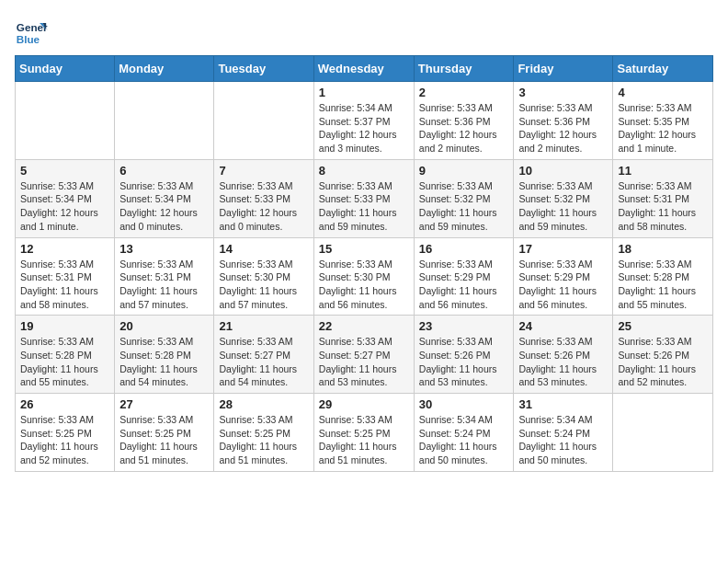 The height and width of the screenshot is (563, 728). Describe the element at coordinates (364, 326) in the screenshot. I see `day-number: 22` at that location.